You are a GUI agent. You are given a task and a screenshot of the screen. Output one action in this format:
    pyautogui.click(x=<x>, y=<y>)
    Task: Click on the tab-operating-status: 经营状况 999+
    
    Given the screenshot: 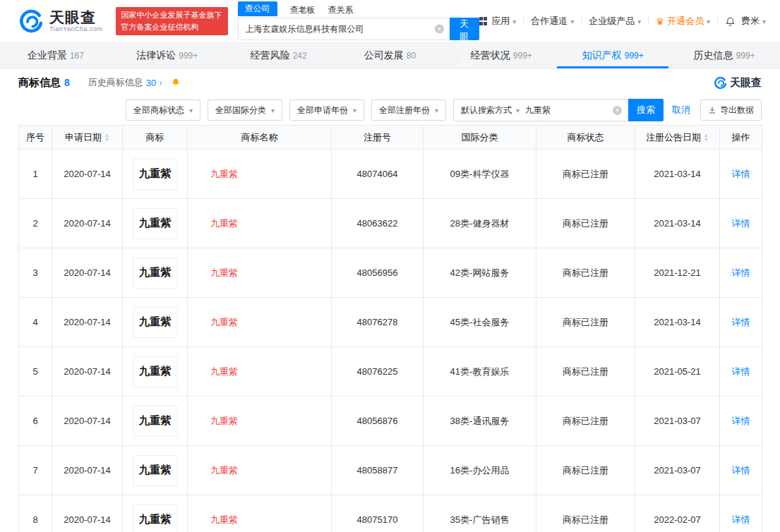 What is the action you would take?
    pyautogui.click(x=501, y=55)
    